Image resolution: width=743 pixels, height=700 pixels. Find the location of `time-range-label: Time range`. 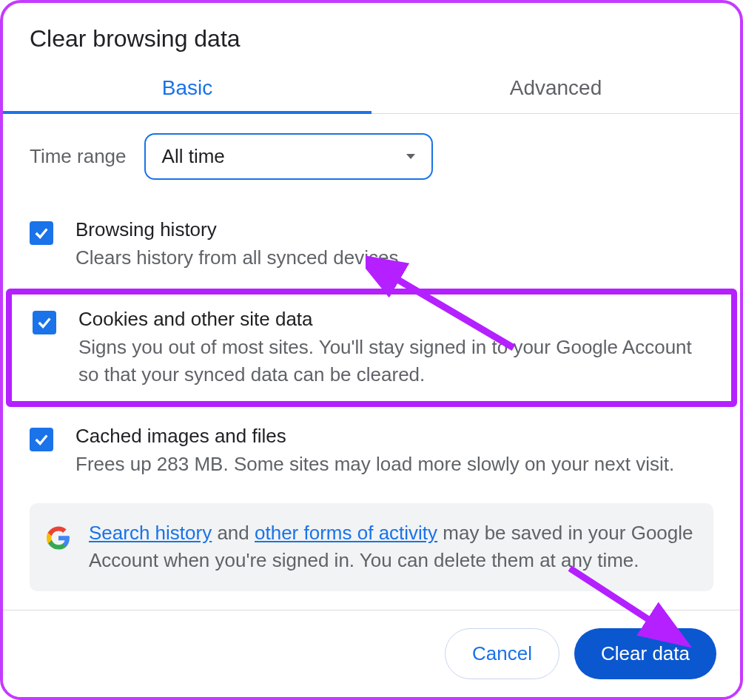

time-range-label: Time range is located at coordinates (78, 157).